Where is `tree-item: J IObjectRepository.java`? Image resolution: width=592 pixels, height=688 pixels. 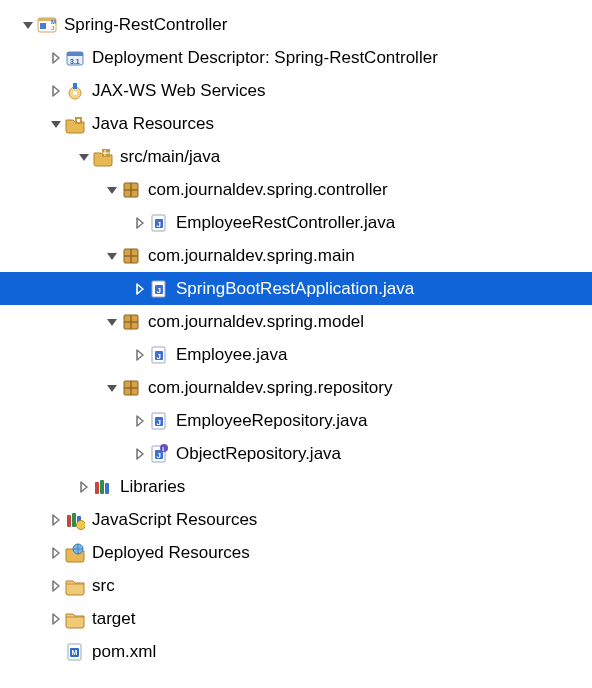 tree-item: J IObjectRepository.java is located at coordinates (296, 454).